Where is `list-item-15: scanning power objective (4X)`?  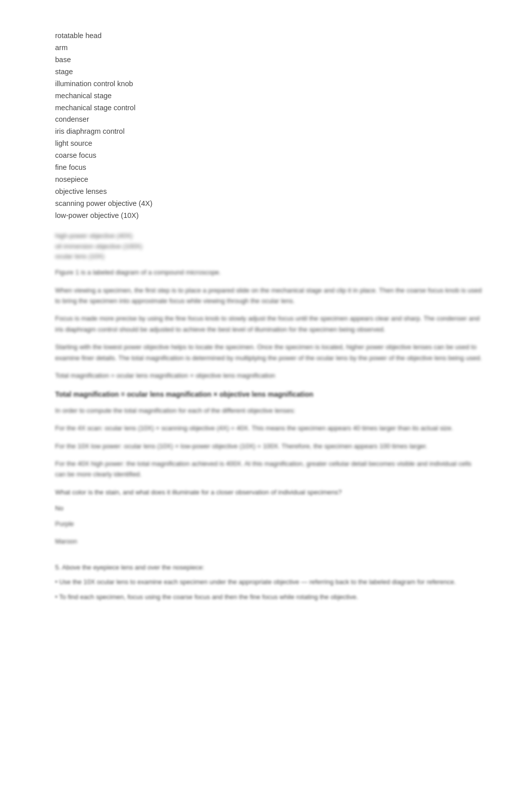 list-item-15: scanning power objective (4X) is located at coordinates (269, 204).